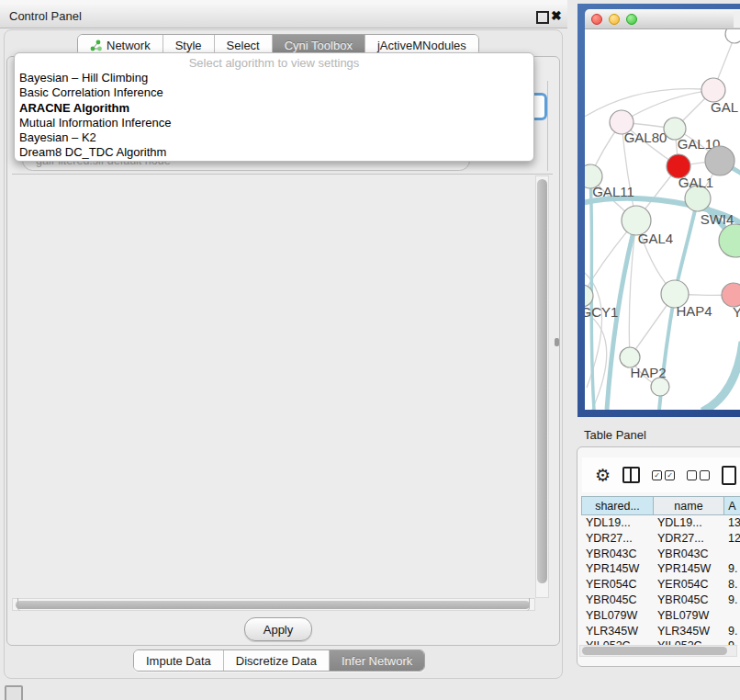  Describe the element at coordinates (40, 17) in the screenshot. I see `panel-title: Control Panel` at that location.